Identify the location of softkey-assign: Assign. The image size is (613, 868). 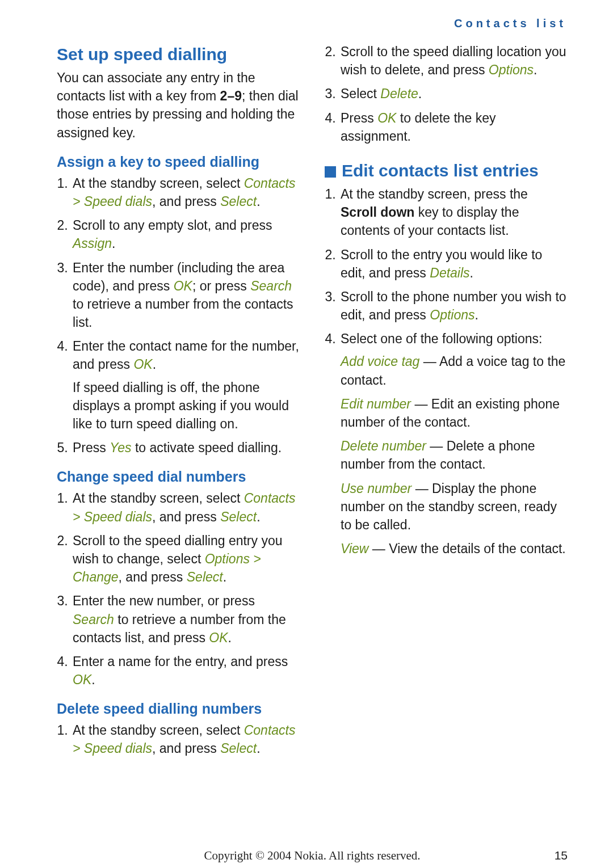
(92, 243).